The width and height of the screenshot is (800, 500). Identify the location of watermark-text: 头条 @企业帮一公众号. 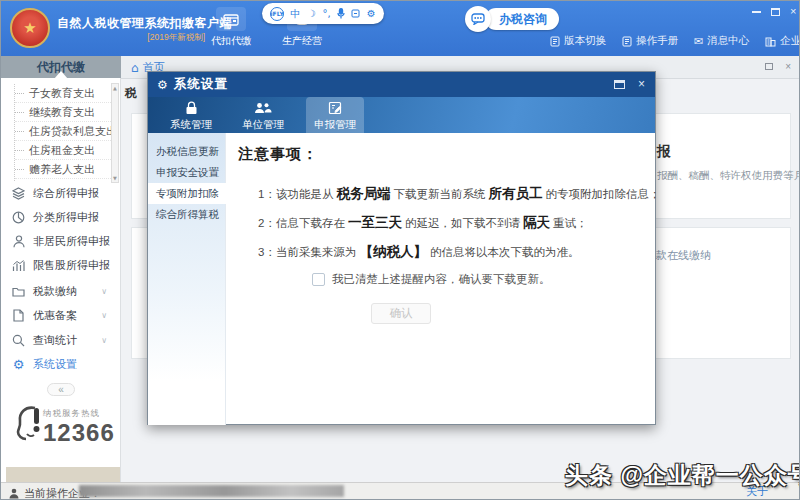
(682, 476).